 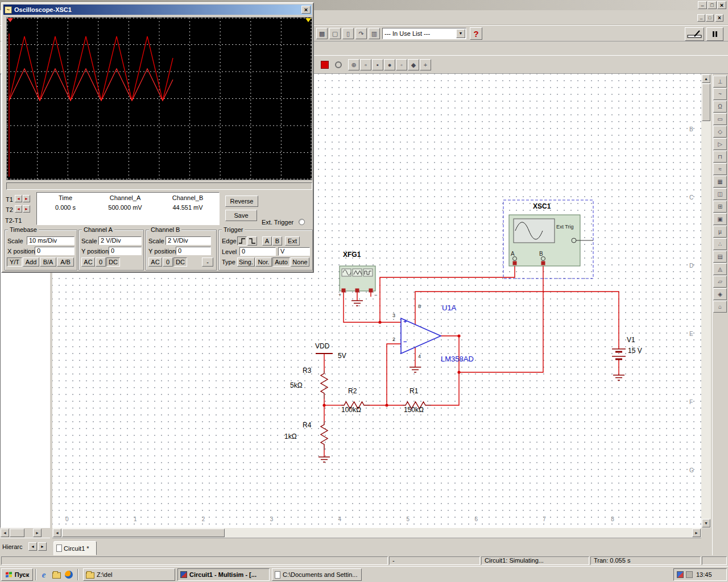 What do you see at coordinates (720, 132) in the screenshot?
I see `diode-family-button: ◇` at bounding box center [720, 132].